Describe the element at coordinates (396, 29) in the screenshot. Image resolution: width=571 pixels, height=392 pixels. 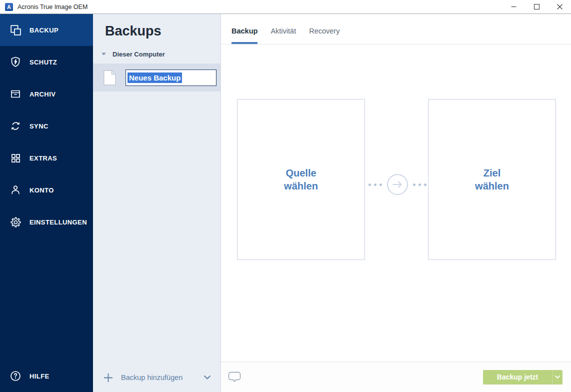
I see `tab-bar: Backup Aktivität Recovery` at that location.